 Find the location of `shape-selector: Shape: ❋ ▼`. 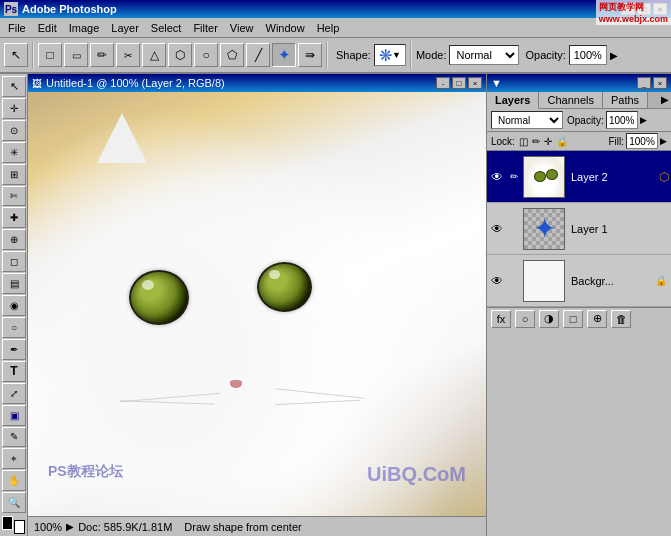

shape-selector: Shape: ❋ ▼ is located at coordinates (371, 55).